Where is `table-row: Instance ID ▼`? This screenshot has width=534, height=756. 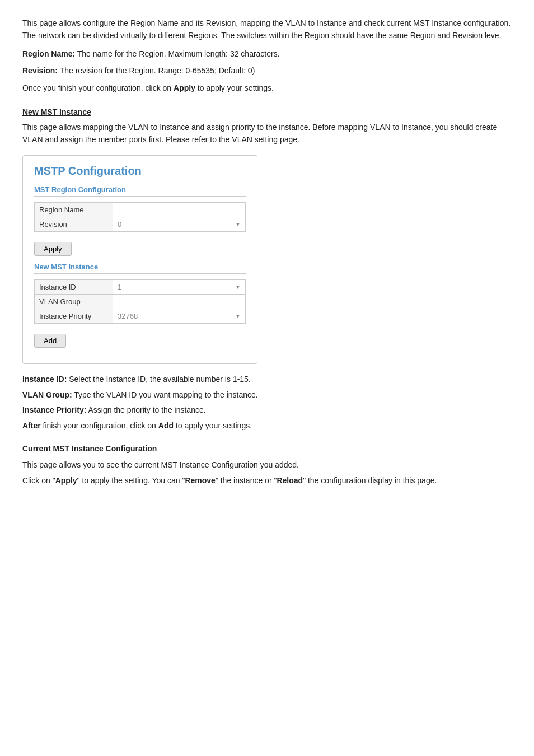
table-row: Instance ID ▼ is located at coordinates (140, 287).